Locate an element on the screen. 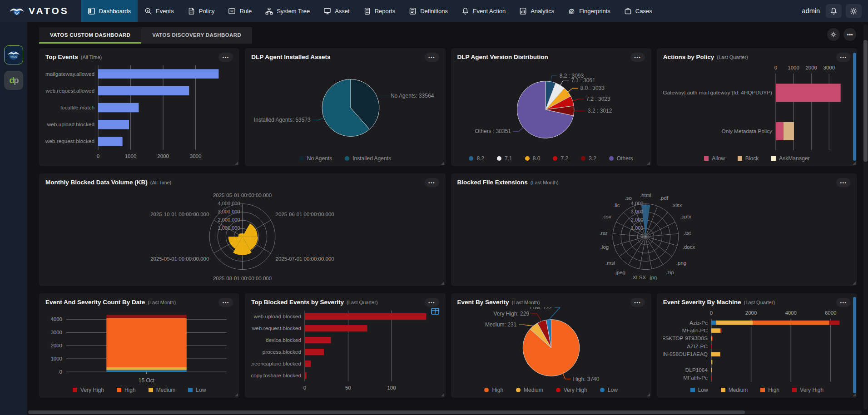 This screenshot has height=415, width=868. table-view-icon is located at coordinates (435, 311).